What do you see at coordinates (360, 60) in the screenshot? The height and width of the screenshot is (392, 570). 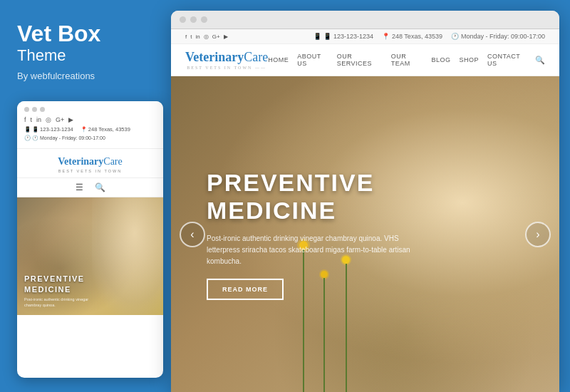 I see `nav-services: OUR SERVICES` at bounding box center [360, 60].